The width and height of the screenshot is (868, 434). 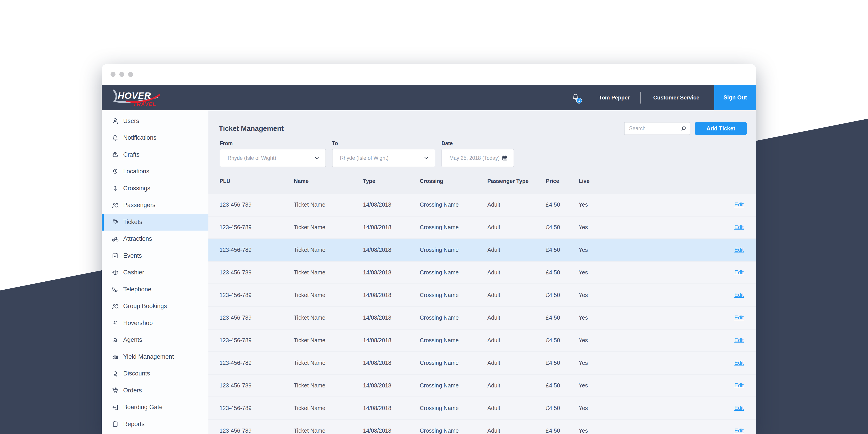 I want to click on sidebar-item-hovershop: Hovershop, so click(x=155, y=323).